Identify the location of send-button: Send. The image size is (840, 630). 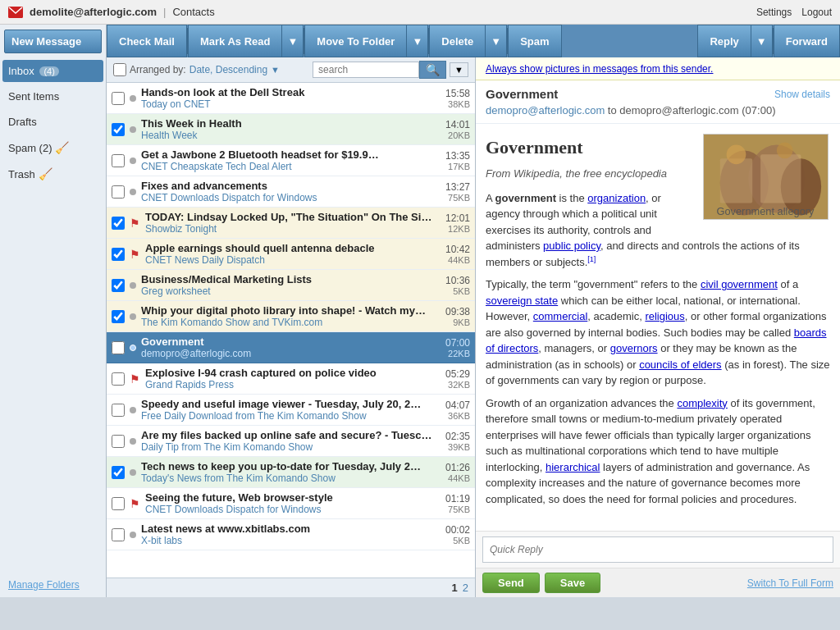
(511, 582).